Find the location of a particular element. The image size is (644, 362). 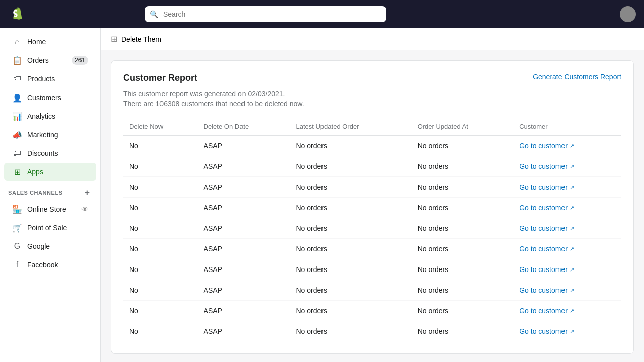

sidebar-item-online-store: 🏪 Online Store 👁 is located at coordinates (50, 209).